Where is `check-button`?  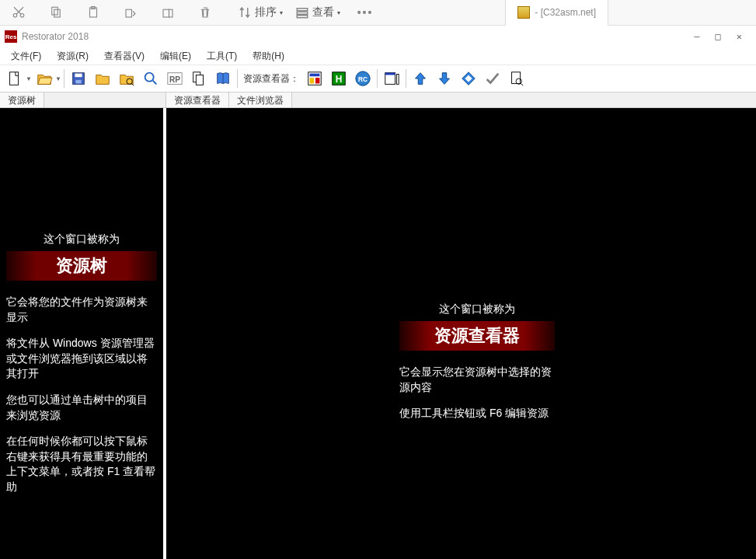
check-button is located at coordinates (493, 79).